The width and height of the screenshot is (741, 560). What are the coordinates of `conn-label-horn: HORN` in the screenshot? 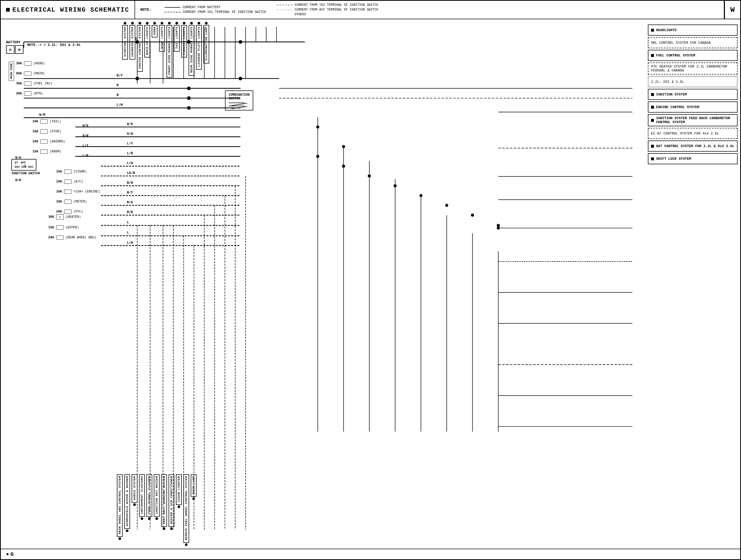 It's located at (155, 31).